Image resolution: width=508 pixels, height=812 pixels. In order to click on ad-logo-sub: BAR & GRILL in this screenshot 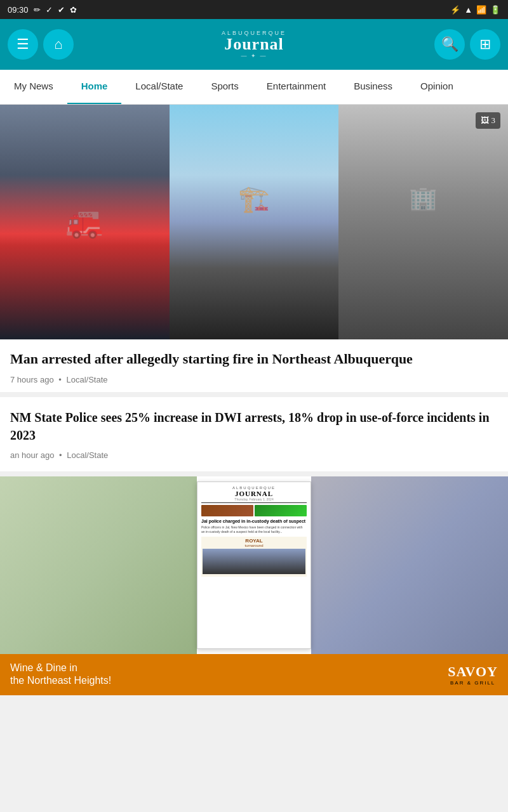, I will do `click(472, 683)`.